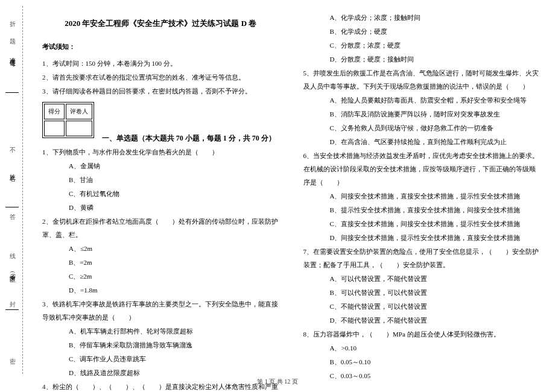 This screenshot has width=555, height=392. What do you see at coordinates (422, 142) in the screenshot?
I see `q5-opt-d: D、在高含油、气区要持续抢险，直到抢险工作顺利完成为止` at bounding box center [422, 142].